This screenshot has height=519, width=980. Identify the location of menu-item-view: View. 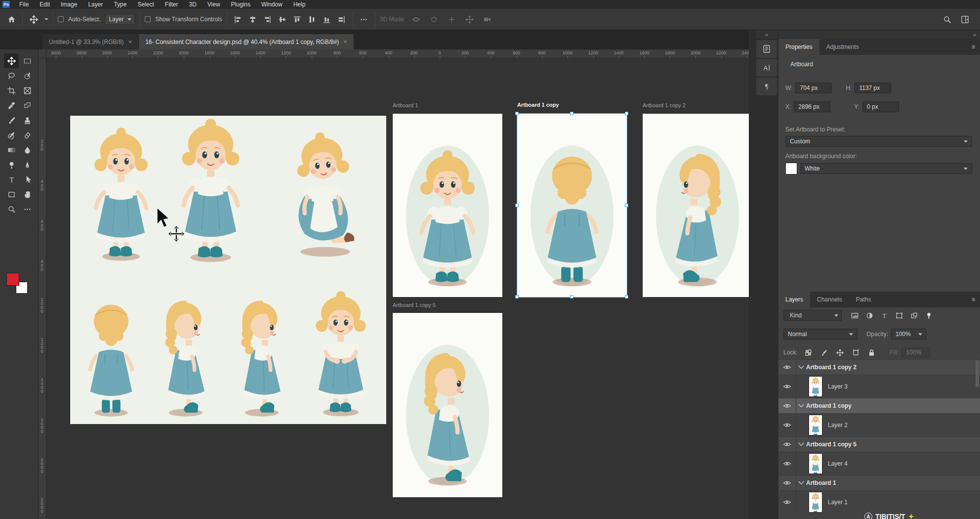
(214, 4).